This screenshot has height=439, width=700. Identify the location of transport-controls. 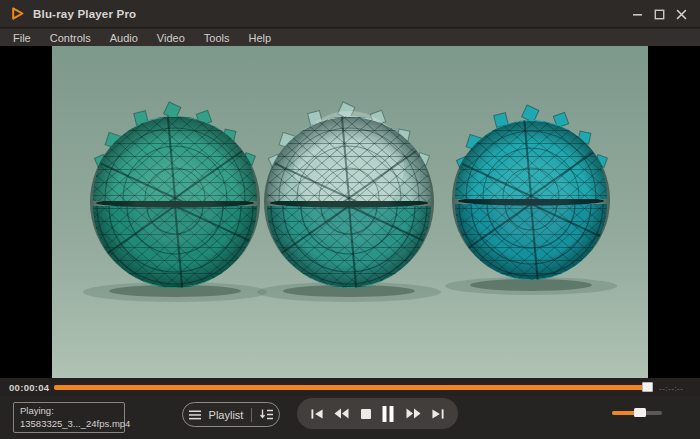
(378, 414).